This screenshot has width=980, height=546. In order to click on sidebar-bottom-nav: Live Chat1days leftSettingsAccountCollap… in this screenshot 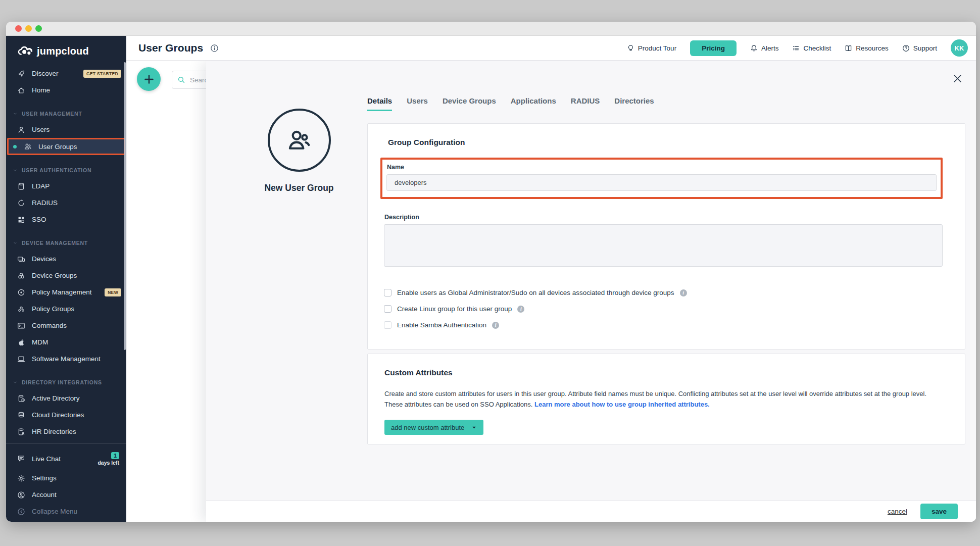, I will do `click(66, 483)`.